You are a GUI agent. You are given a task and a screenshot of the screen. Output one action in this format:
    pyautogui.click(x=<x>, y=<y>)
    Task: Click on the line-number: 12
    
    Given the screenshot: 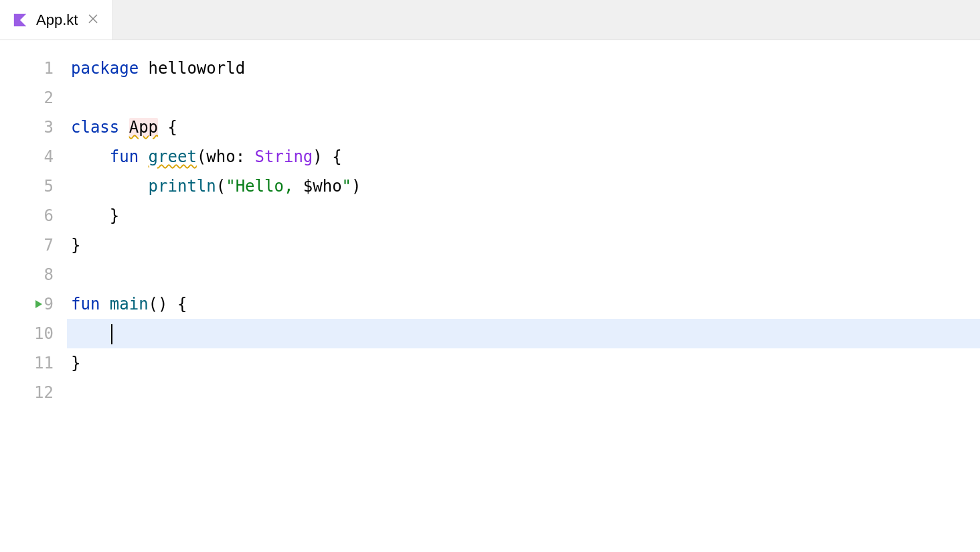 What is the action you would take?
    pyautogui.click(x=33, y=393)
    